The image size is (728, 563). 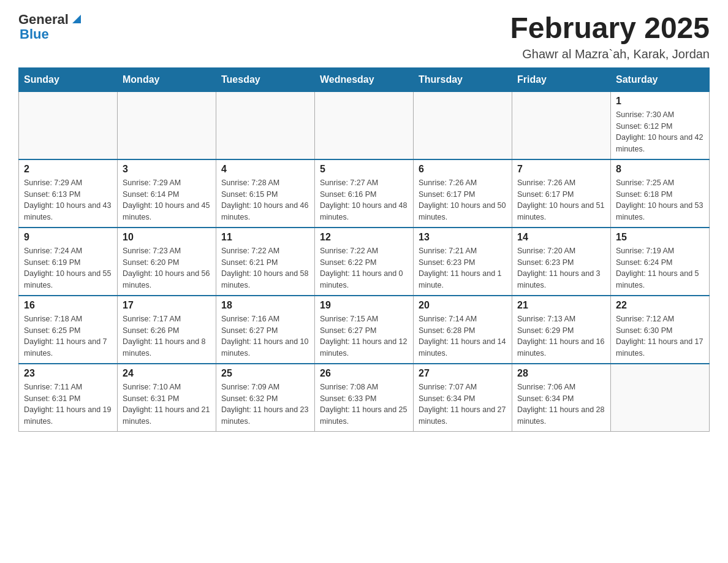 What do you see at coordinates (661, 330) in the screenshot?
I see `calendar-day-cell: 22Sunrise: 7:12 AMSunset: 6:30 PMDayligh…` at bounding box center [661, 330].